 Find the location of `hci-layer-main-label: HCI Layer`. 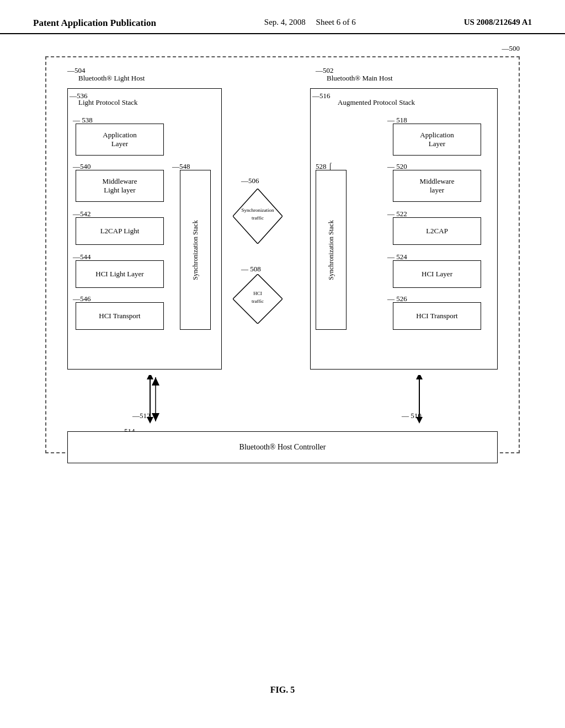

hci-layer-main-label: HCI Layer is located at coordinates (437, 274).